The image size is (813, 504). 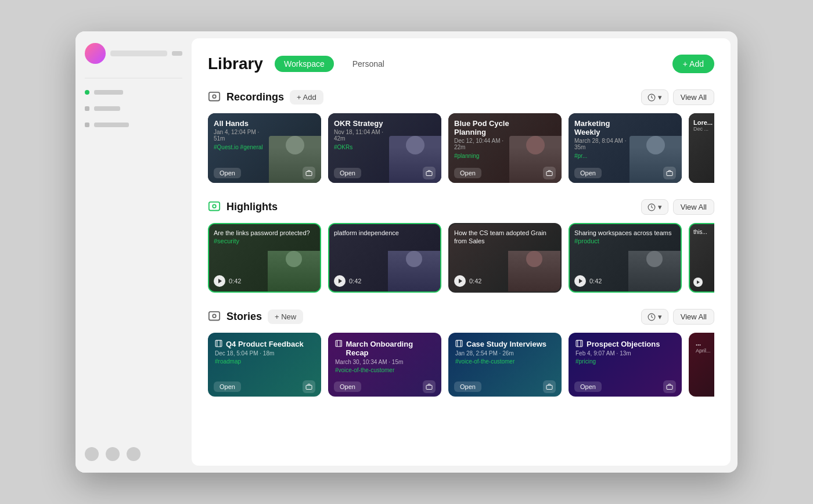 I want to click on recordings-view-all-button: View All, so click(x=693, y=98).